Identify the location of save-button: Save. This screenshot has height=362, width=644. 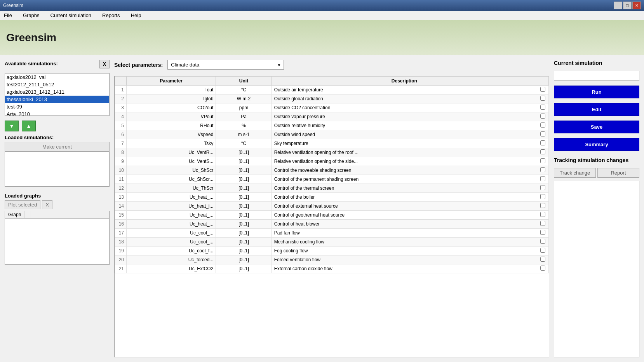
(597, 127).